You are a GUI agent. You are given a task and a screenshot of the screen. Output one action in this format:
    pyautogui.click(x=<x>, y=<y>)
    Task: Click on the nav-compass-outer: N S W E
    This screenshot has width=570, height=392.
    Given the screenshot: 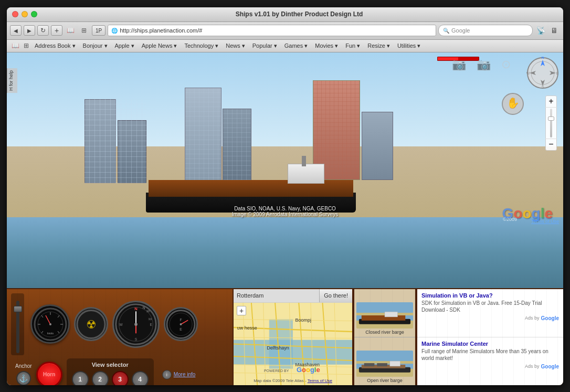 What is the action you would take?
    pyautogui.click(x=543, y=73)
    